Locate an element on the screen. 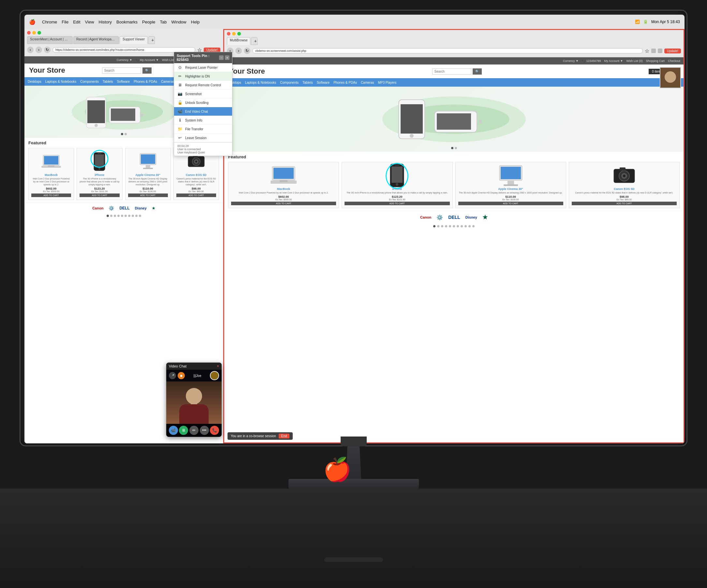  support-item-system-info: ℹ System Info is located at coordinates (203, 120).